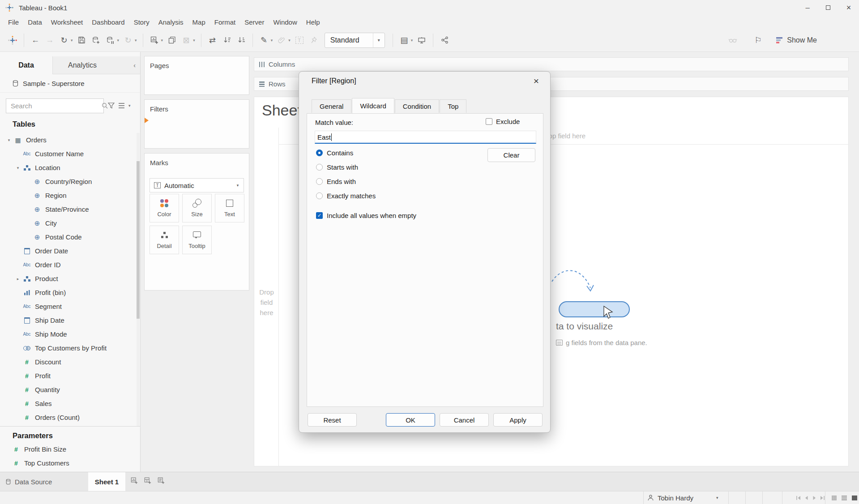 The height and width of the screenshot is (504, 859). I want to click on replay-caret-icon: ▾, so click(72, 40).